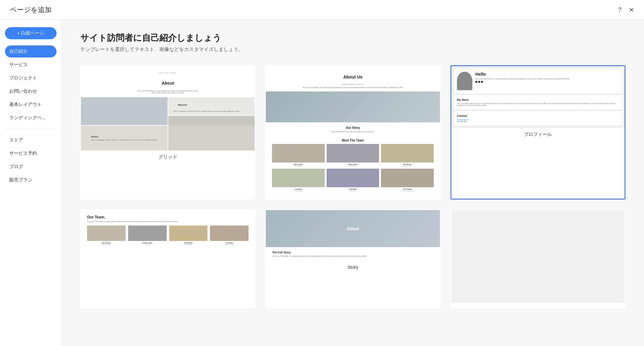 The height and width of the screenshot is (346, 644). Describe the element at coordinates (353, 128) in the screenshot. I see `about-story-title: Our Story` at that location.